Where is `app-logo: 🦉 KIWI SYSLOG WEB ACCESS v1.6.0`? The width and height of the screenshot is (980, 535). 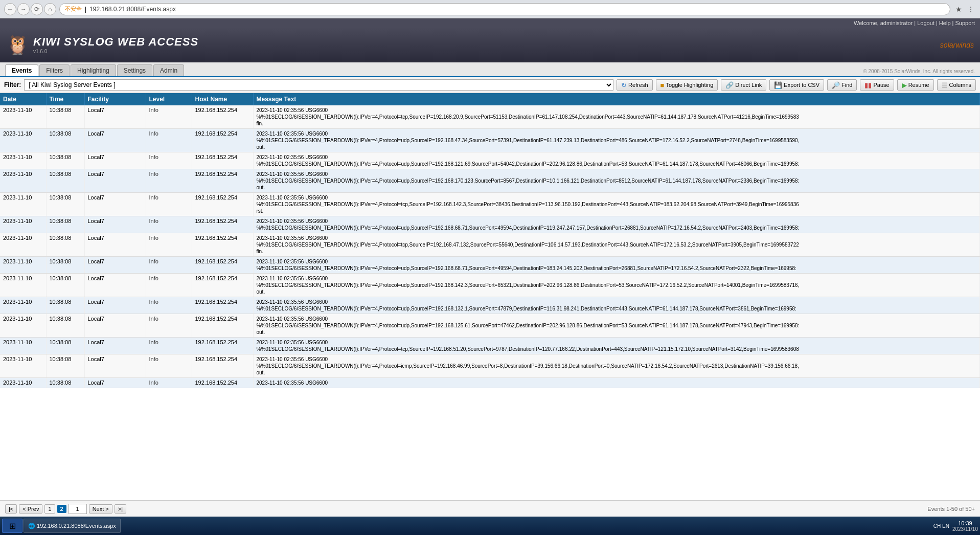 app-logo: 🦉 KIWI SYSLOG WEB ACCESS v1.6.0 is located at coordinates (102, 45).